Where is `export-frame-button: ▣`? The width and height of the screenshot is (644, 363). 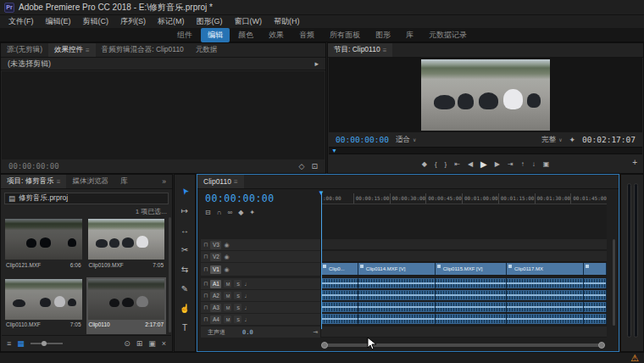 export-frame-button: ▣ is located at coordinates (547, 165).